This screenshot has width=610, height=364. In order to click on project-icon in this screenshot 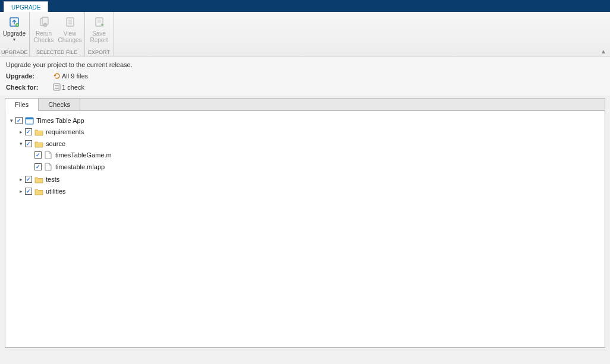, I will do `click(29, 121)`.